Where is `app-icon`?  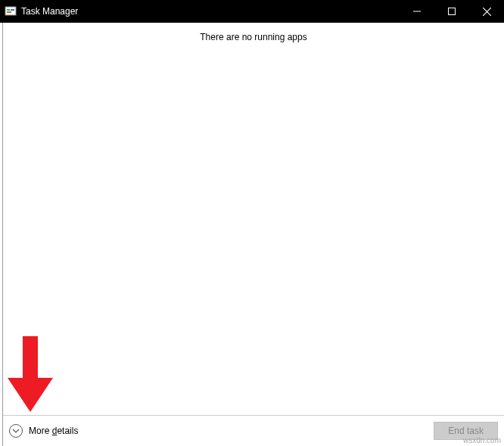
app-icon is located at coordinates (11, 11).